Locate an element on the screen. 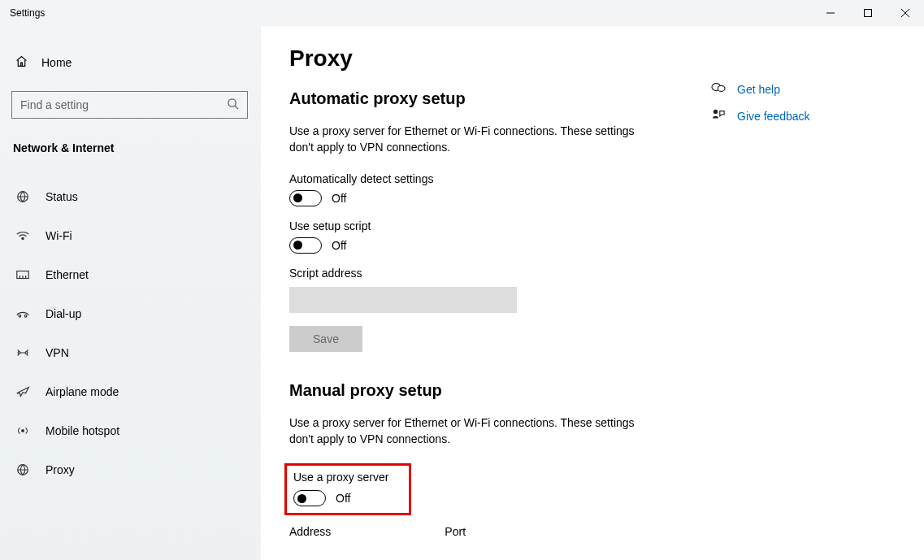  setup-script-state: Off is located at coordinates (339, 245).